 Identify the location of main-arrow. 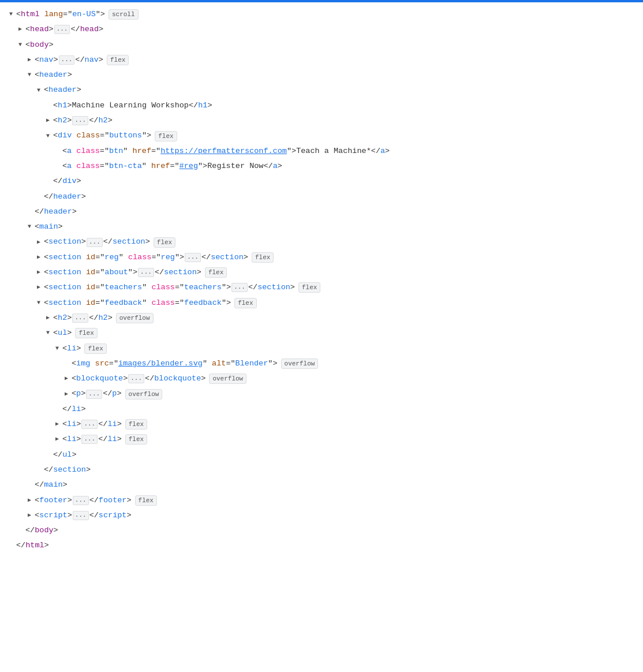
(29, 227).